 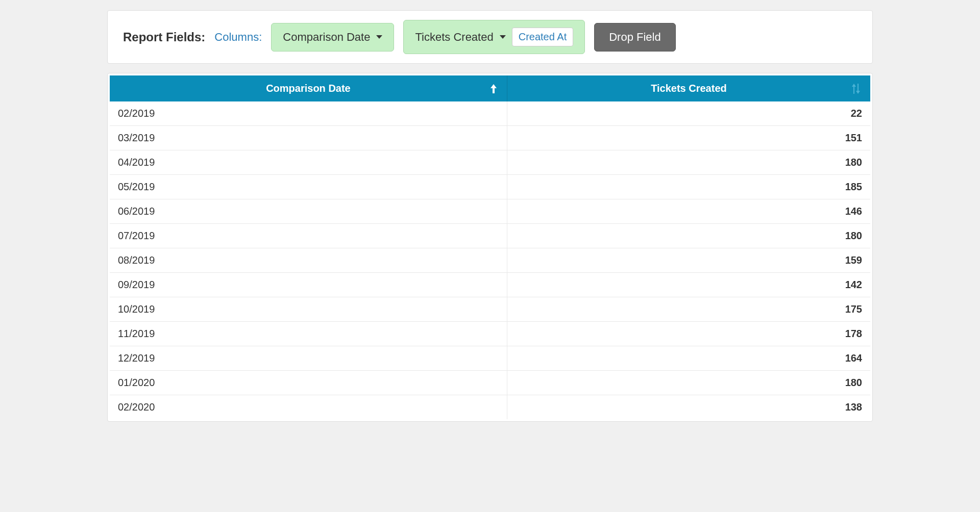 What do you see at coordinates (454, 37) in the screenshot?
I see `field-tickets-created-label: Tickets Created` at bounding box center [454, 37].